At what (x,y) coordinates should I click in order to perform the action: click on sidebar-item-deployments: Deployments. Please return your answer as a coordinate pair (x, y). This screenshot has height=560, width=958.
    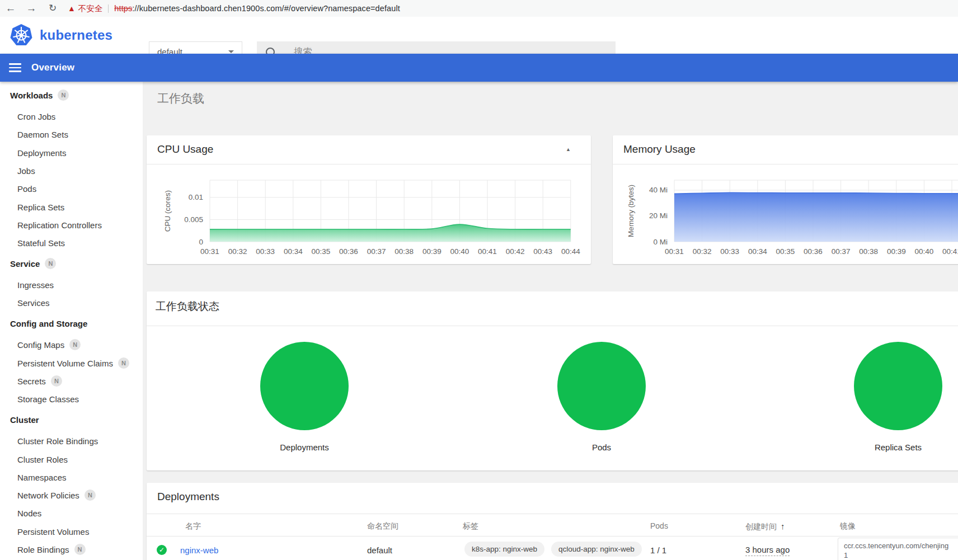
    Looking at the image, I should click on (42, 153).